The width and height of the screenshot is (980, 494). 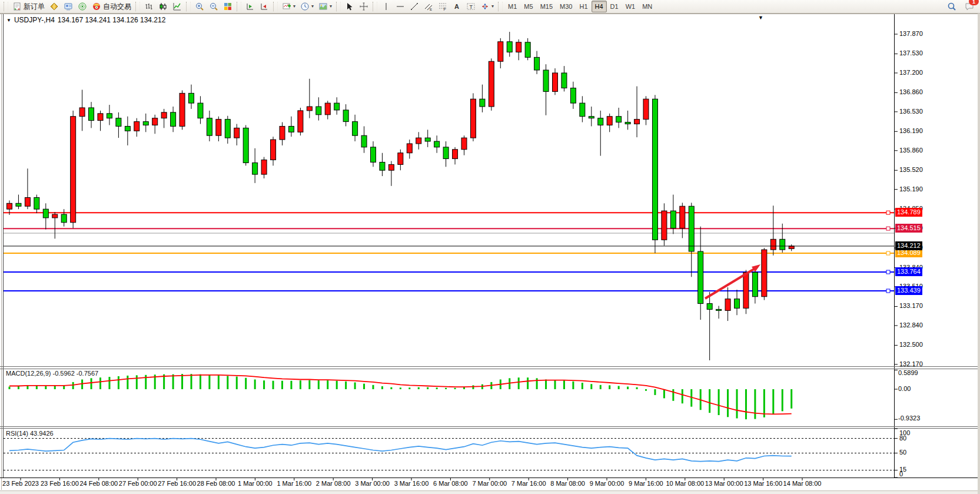 I want to click on macd-axis-label: 0.00, so click(x=904, y=389).